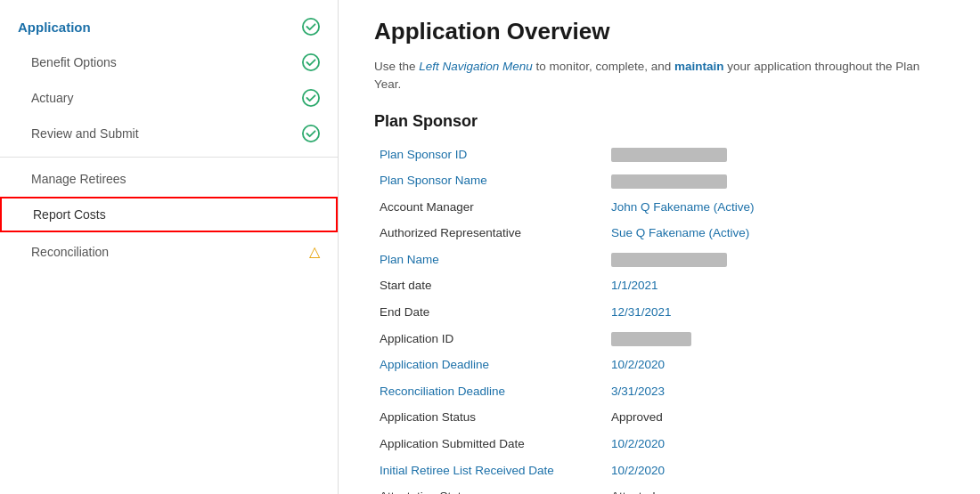 This screenshot has height=494, width=980. Describe the element at coordinates (490, 207) in the screenshot. I see `field-label-account-manager: Account Manager` at that location.